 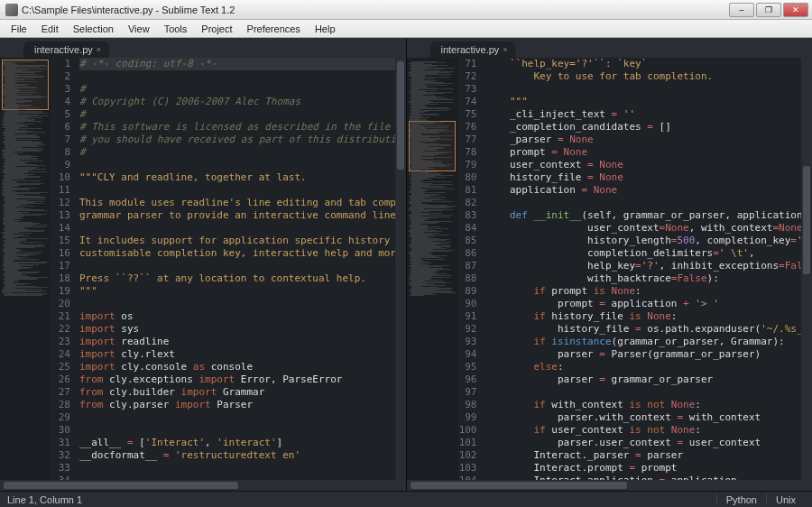 I want to click on menu-file: File, so click(x=19, y=29).